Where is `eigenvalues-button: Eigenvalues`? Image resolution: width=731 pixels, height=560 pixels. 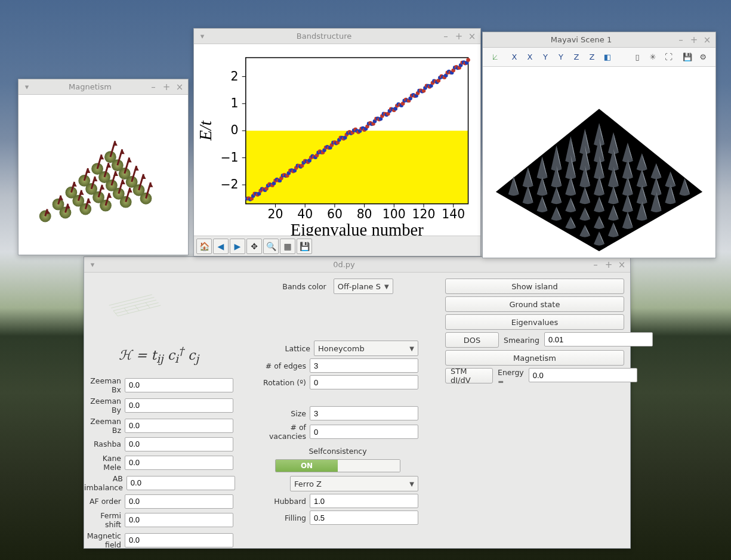 eigenvalues-button: Eigenvalues is located at coordinates (535, 322).